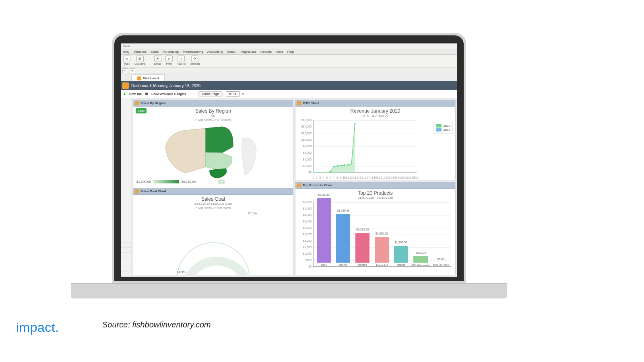  Describe the element at coordinates (403, 178) in the screenshot. I see `x-tick: 27` at that location.